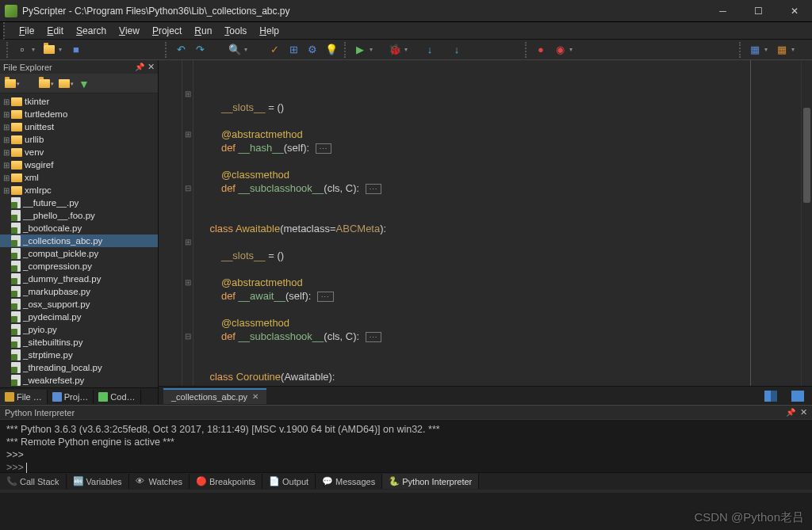  What do you see at coordinates (289, 482) in the screenshot?
I see `bottom-tab-output: 📄Output` at bounding box center [289, 482].